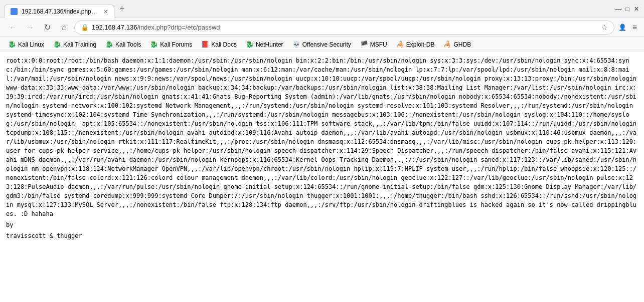 Image resolution: width=644 pixels, height=302 pixels. Describe the element at coordinates (122, 9) in the screenshot. I see `new-tab-button: +` at that location.